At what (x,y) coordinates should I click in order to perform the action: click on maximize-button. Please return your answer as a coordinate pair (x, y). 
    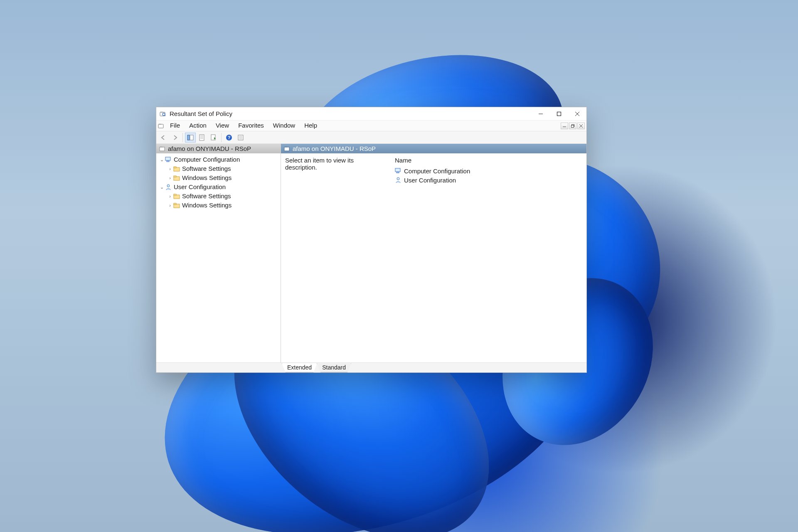
    Looking at the image, I should click on (559, 114).